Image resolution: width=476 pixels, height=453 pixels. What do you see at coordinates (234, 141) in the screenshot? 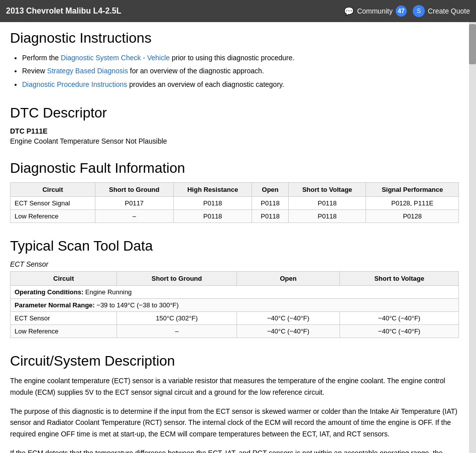
I see `dtc-description: Engine Coolant Temperature Sensor Not Pl…` at bounding box center [234, 141].